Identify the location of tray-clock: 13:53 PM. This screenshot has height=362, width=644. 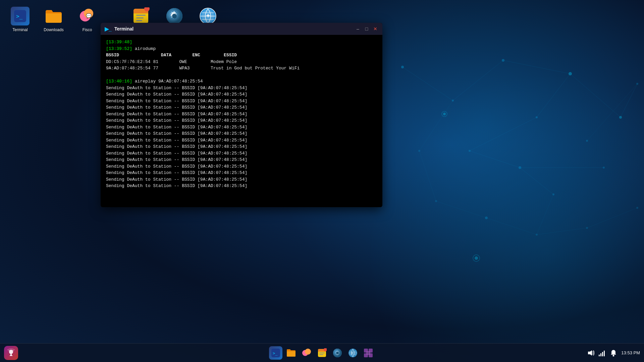
(631, 353).